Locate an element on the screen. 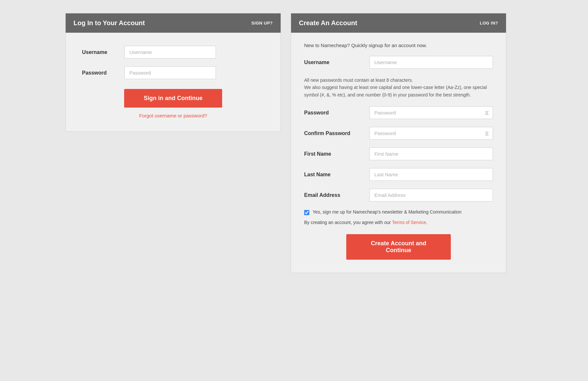 This screenshot has height=381, width=588. signup-link: SIGN UP? is located at coordinates (262, 23).